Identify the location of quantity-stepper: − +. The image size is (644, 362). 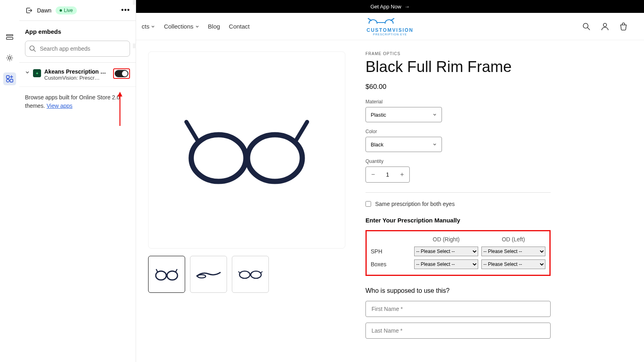
(388, 175).